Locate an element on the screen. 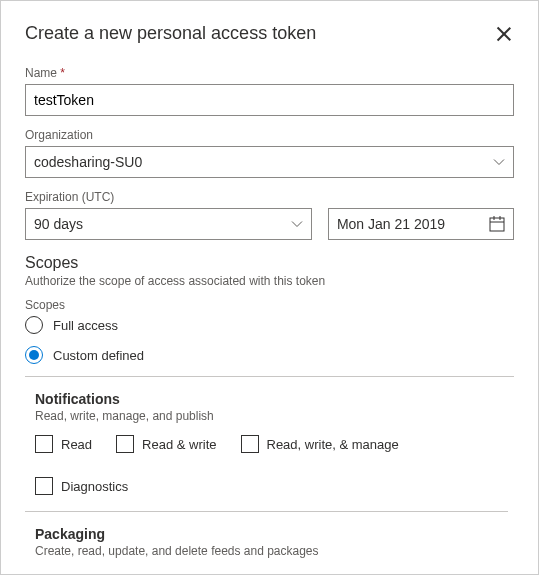 Image resolution: width=539 pixels, height=575 pixels. exp-date-value: Mon Jan 21 2019 is located at coordinates (391, 224).